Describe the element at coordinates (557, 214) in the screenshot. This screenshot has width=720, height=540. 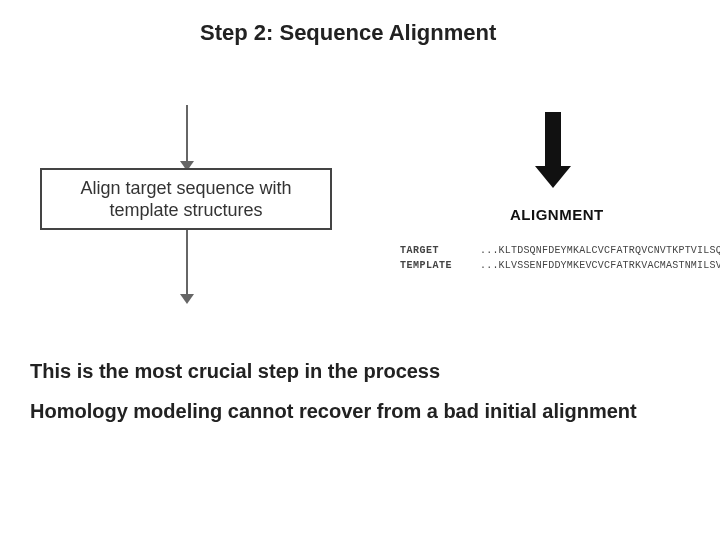
I see `alignment-heading: ALIGNMENT` at that location.